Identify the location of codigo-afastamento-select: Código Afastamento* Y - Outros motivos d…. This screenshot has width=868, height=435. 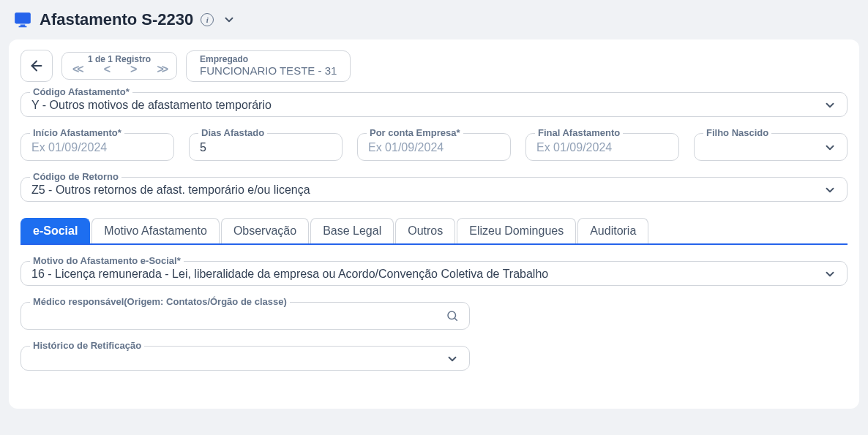
(434, 105).